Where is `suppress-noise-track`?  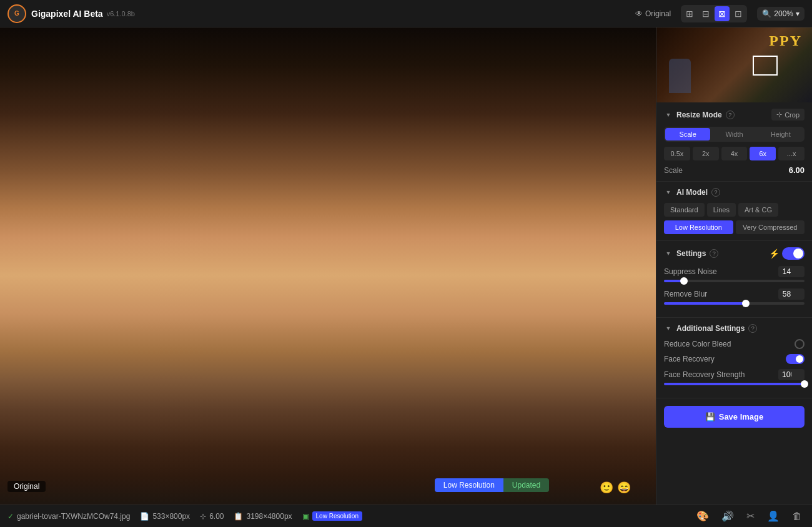
suppress-noise-track is located at coordinates (735, 281).